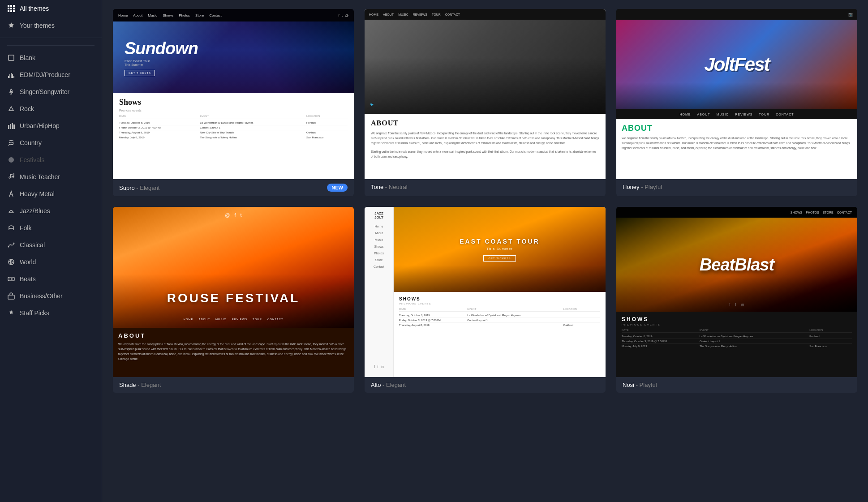  I want to click on supro-social-fb: f, so click(339, 15).